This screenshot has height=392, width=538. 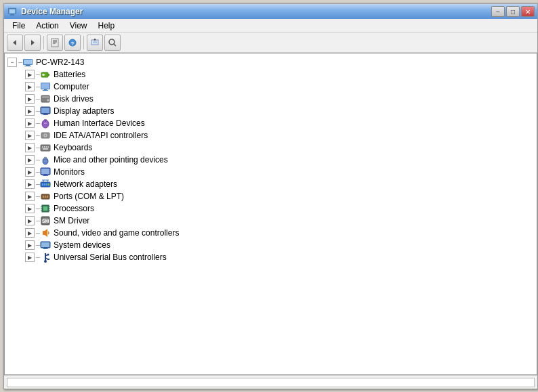 I want to click on sound-icon, so click(x=45, y=233).